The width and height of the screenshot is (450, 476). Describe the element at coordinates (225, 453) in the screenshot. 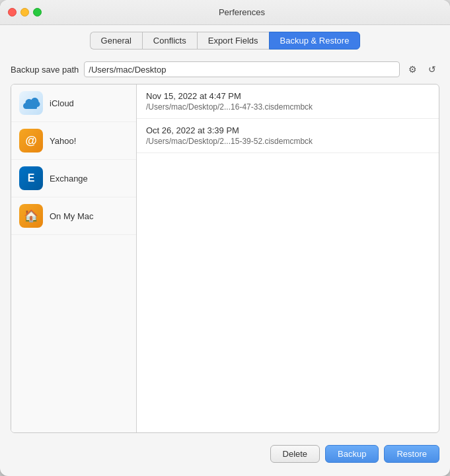

I see `bottom-bar: Delete Backup Restore` at that location.